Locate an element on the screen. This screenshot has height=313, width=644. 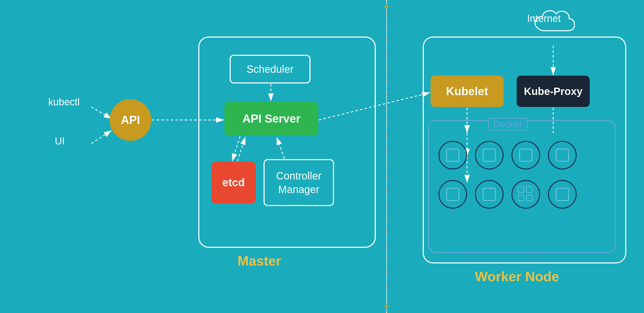
internet-label: Internet is located at coordinates (544, 19).